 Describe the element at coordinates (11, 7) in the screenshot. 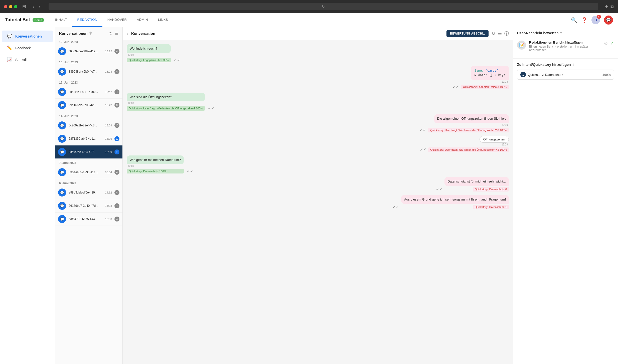

I see `minimize-button` at that location.